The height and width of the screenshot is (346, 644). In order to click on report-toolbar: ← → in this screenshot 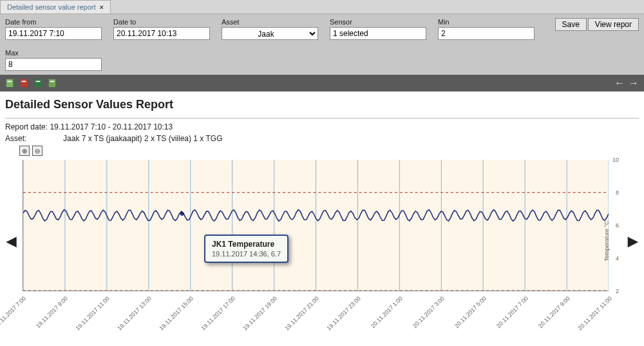, I will do `click(322, 83)`.